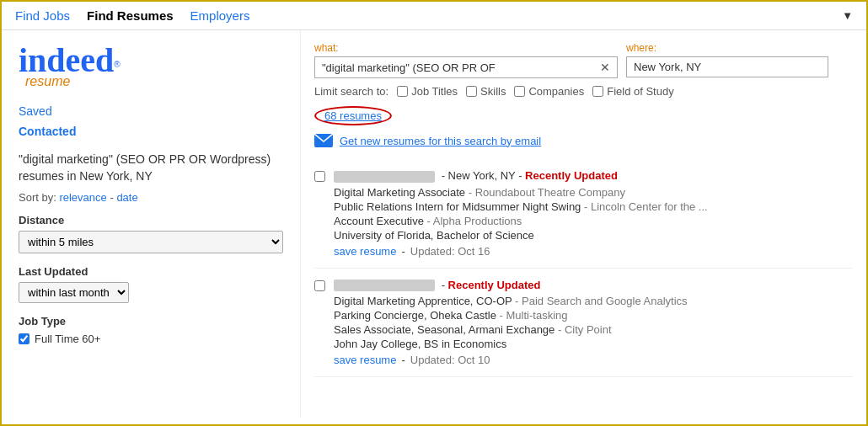  What do you see at coordinates (727, 67) in the screenshot?
I see `where-input-text: New York, NY` at bounding box center [727, 67].